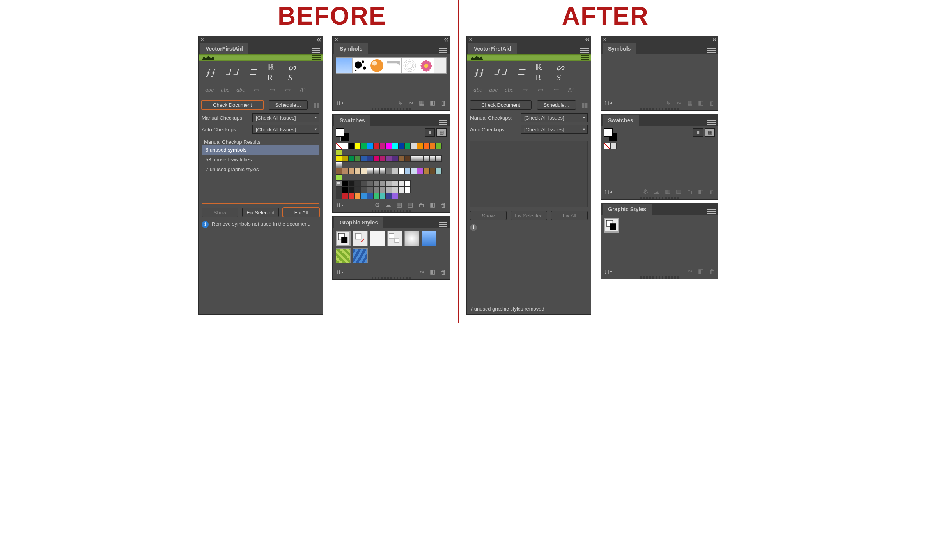 The height and width of the screenshot is (560, 936). What do you see at coordinates (220, 212) in the screenshot?
I see `show-button: Show` at bounding box center [220, 212].